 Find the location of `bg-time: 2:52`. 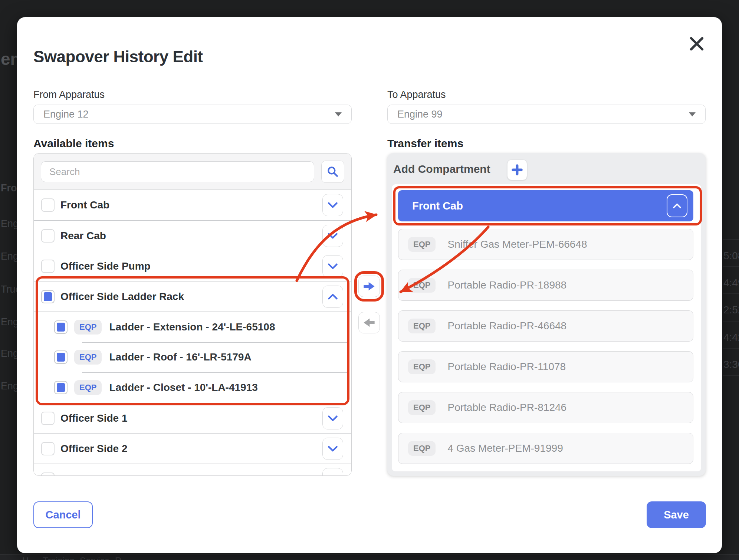

bg-time: 2:52 is located at coordinates (731, 310).